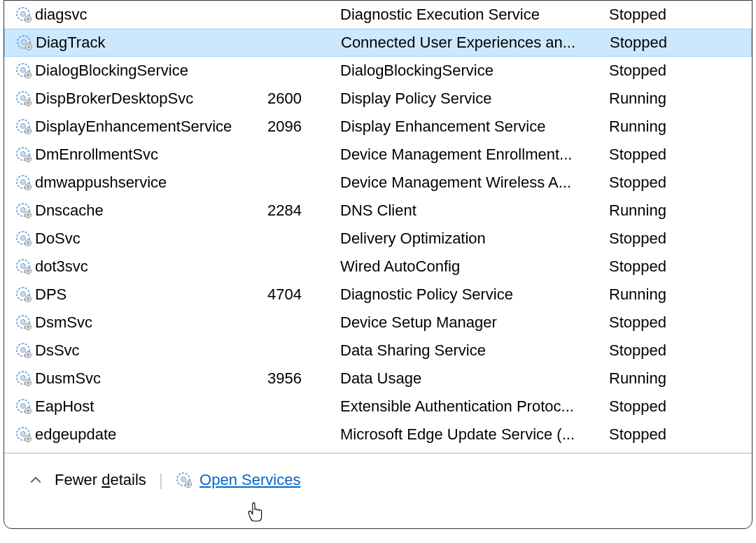 Image resolution: width=756 pixels, height=543 pixels. I want to click on table-row: DusmSvc 3956 Data Usage Running, so click(378, 379).